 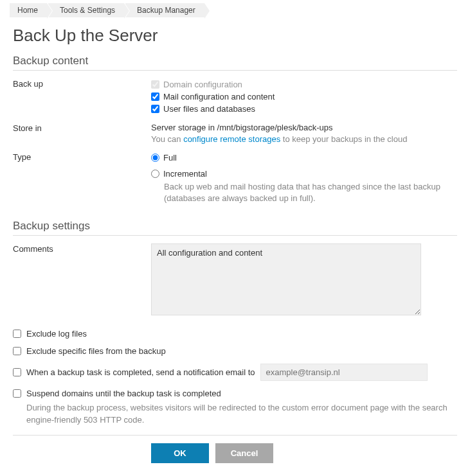 I want to click on store-in-sub-suffix: to keep your backups in the cloud, so click(x=343, y=139).